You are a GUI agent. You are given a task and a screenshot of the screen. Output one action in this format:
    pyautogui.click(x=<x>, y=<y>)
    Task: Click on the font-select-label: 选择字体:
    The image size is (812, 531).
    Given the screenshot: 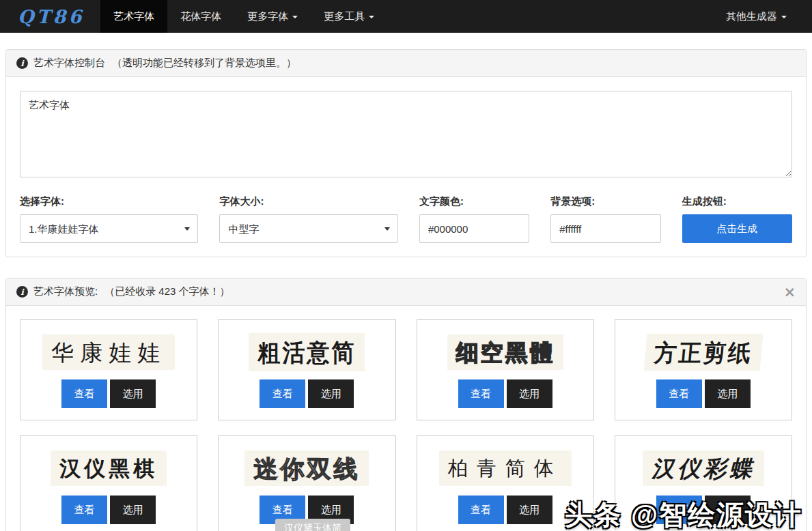 What is the action you would take?
    pyautogui.click(x=109, y=202)
    